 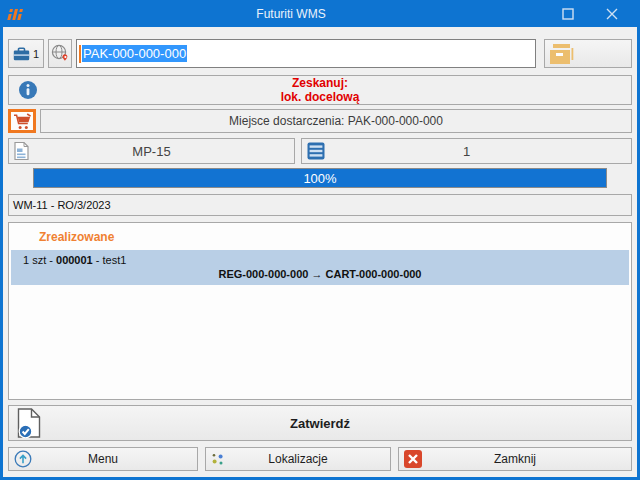 What do you see at coordinates (74, 260) in the screenshot?
I see `item-code: 000001` at bounding box center [74, 260].